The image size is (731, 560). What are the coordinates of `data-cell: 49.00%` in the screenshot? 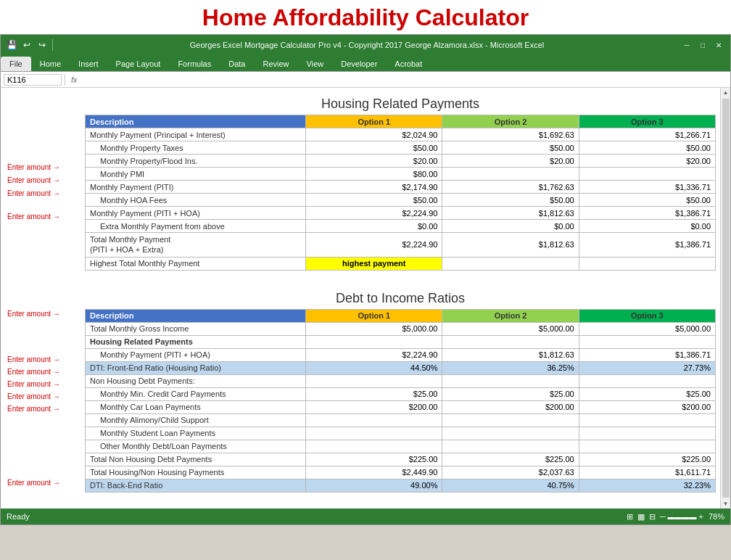 It's located at (374, 485).